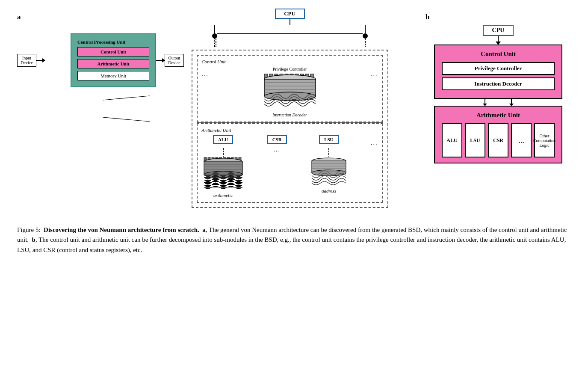  What do you see at coordinates (290, 69) in the screenshot?
I see `priv-ctrl-label: Privilege Controller` at bounding box center [290, 69].